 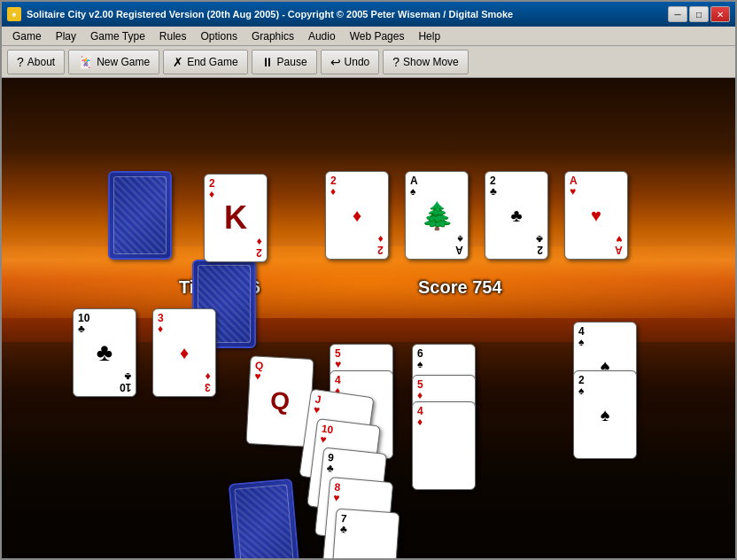 What do you see at coordinates (365, 533) in the screenshot?
I see `tableau-fan-7: 7♣` at bounding box center [365, 533].